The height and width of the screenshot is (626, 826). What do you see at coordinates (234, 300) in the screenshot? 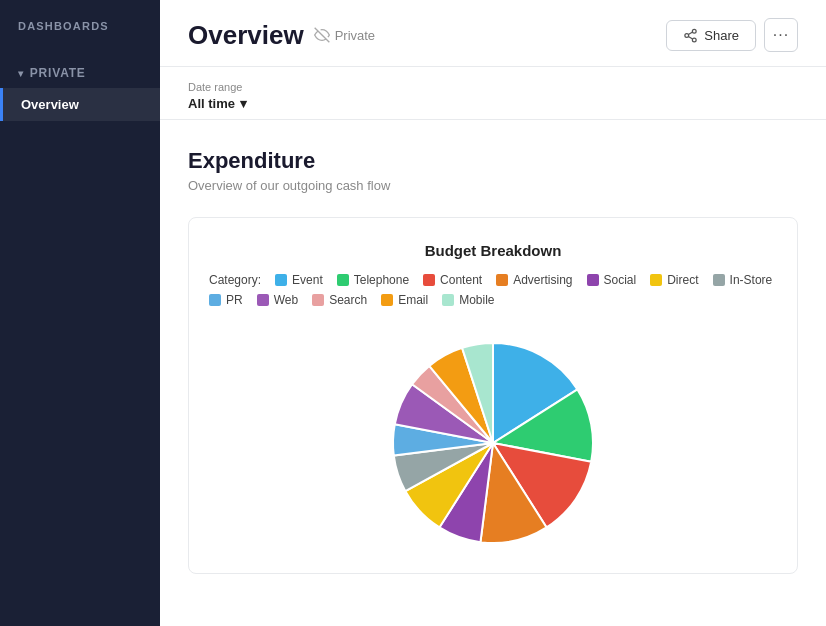
I see `legend-label: PR` at bounding box center [234, 300].